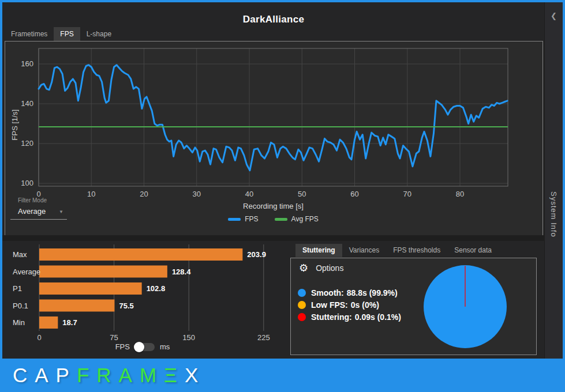  Describe the element at coordinates (274, 206) in the screenshot. I see `x-axis-label: Recording time [s]` at that location.